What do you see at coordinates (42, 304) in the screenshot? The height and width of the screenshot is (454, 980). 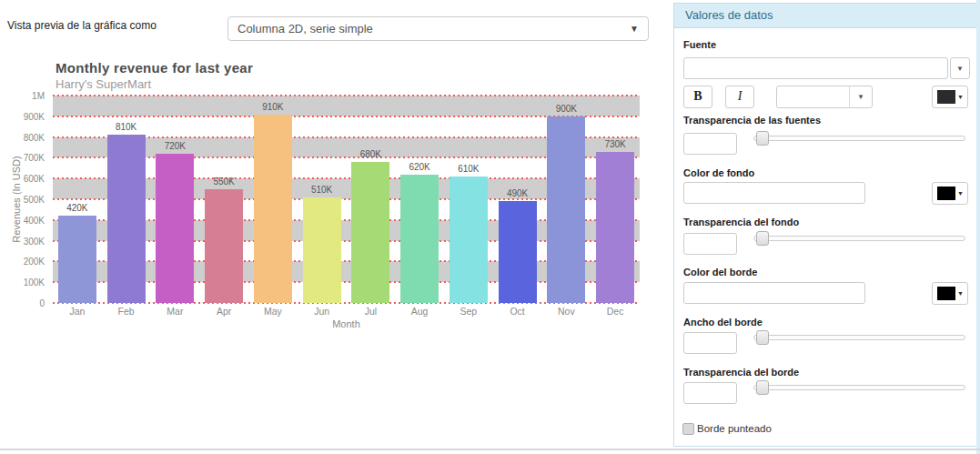 I see `y-tick-label: 0` at bounding box center [42, 304].